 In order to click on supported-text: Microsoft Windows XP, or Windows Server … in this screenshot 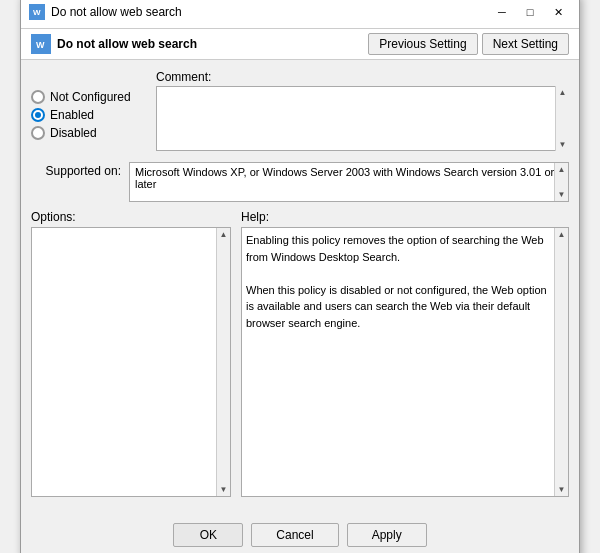, I will do `click(344, 178)`.